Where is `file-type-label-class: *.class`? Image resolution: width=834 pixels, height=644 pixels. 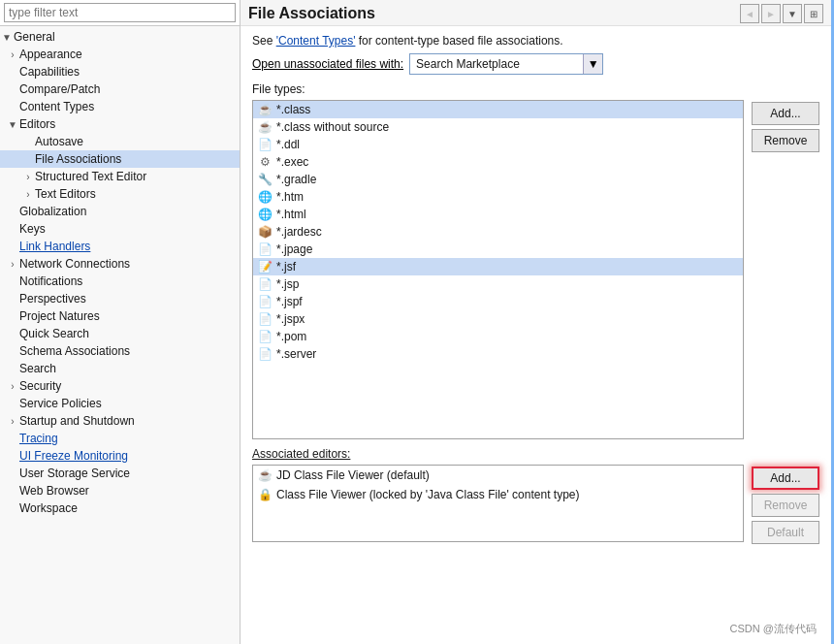 file-type-label-class: *.class is located at coordinates (293, 110).